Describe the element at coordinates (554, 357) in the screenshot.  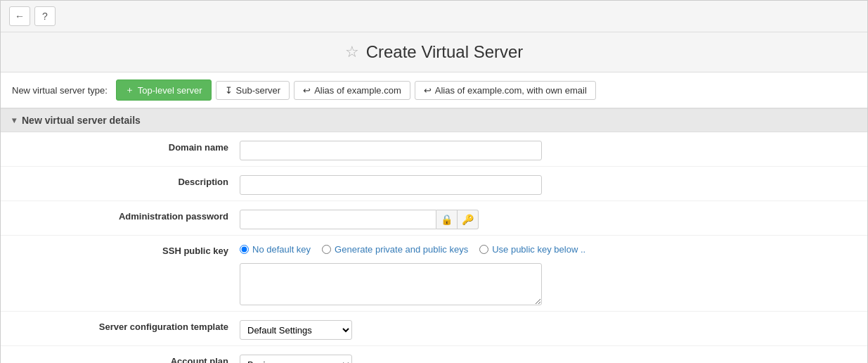
I see `account-plan-content: Basic` at that location.